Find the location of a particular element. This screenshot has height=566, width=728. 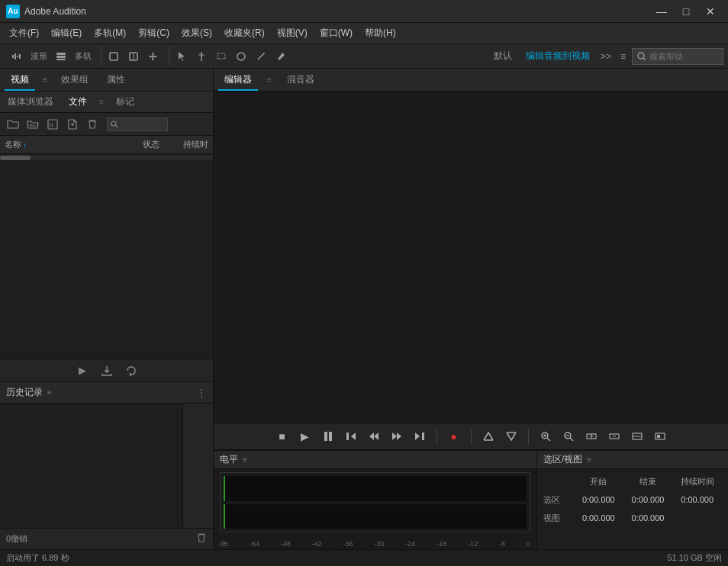

tab-video: 视频 is located at coordinates (20, 81).